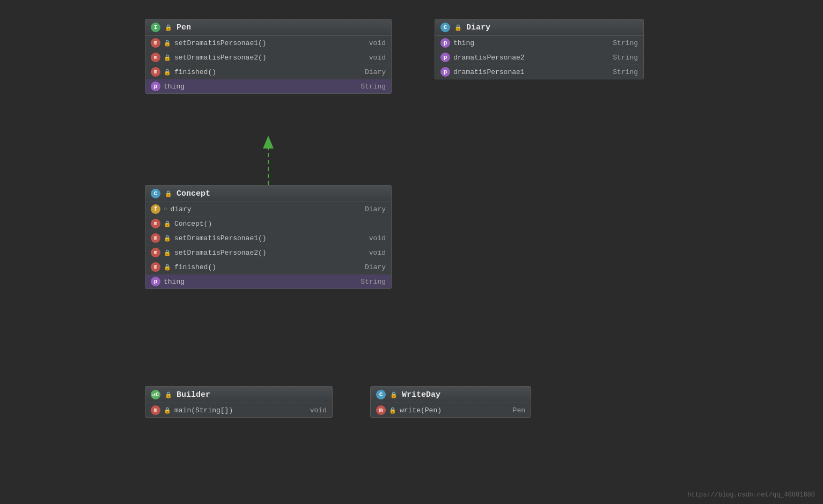 This screenshot has width=823, height=504. I want to click on diary-lock-icon: 🔒, so click(458, 28).